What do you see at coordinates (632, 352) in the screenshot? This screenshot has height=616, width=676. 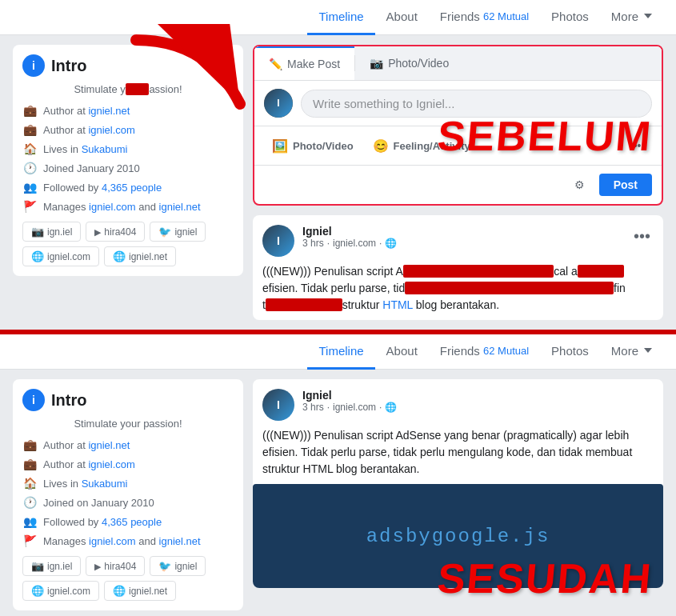 I see `nav-more-bottom: More` at bounding box center [632, 352].